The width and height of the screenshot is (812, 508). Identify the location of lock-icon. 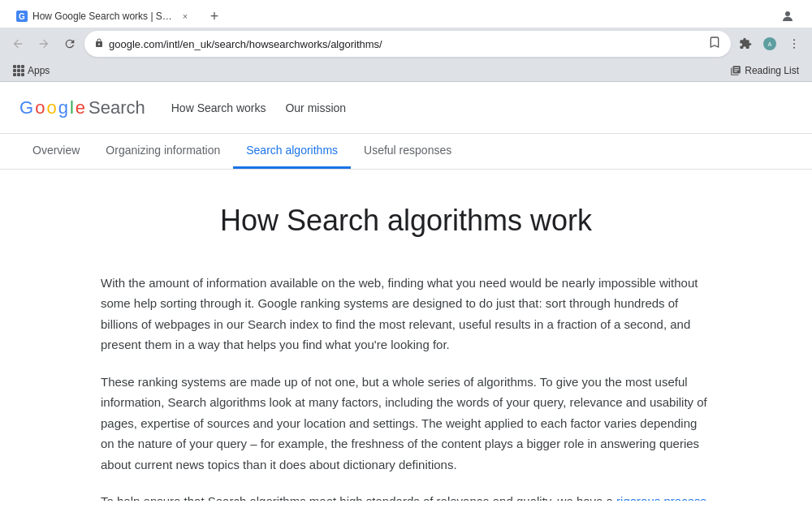
(99, 44).